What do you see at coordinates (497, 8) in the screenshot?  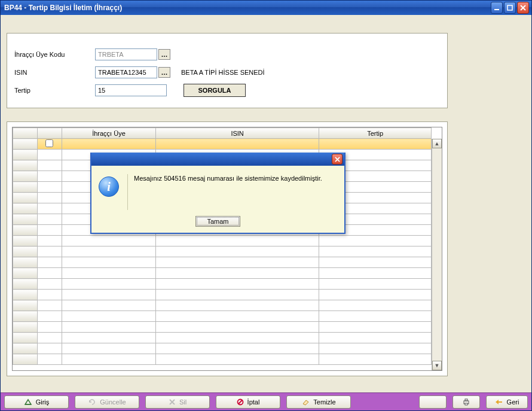 I see `minimize-icon` at bounding box center [497, 8].